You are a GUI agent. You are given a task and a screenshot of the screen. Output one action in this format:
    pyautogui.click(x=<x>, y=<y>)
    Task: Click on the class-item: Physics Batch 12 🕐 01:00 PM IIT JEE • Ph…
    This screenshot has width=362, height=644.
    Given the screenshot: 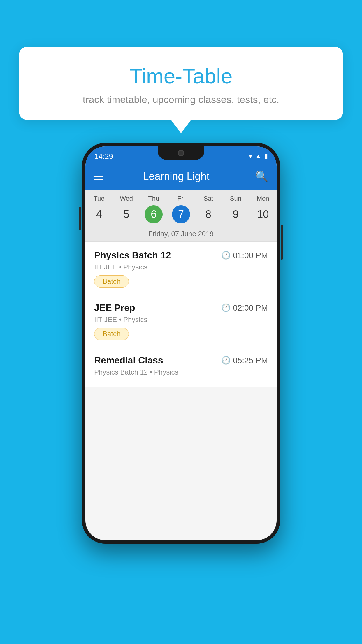 What is the action you would take?
    pyautogui.click(x=181, y=268)
    